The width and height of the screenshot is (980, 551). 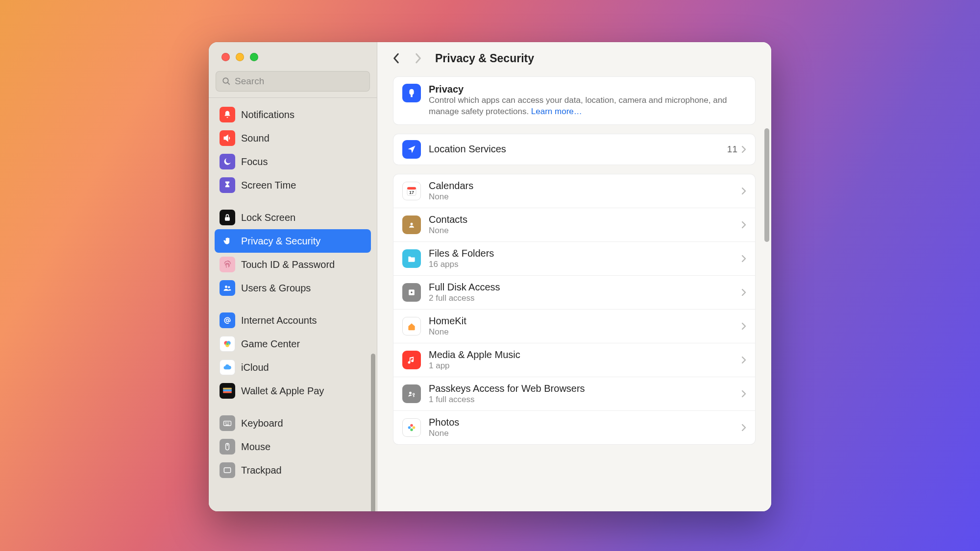 I want to click on at-icon, so click(x=227, y=320).